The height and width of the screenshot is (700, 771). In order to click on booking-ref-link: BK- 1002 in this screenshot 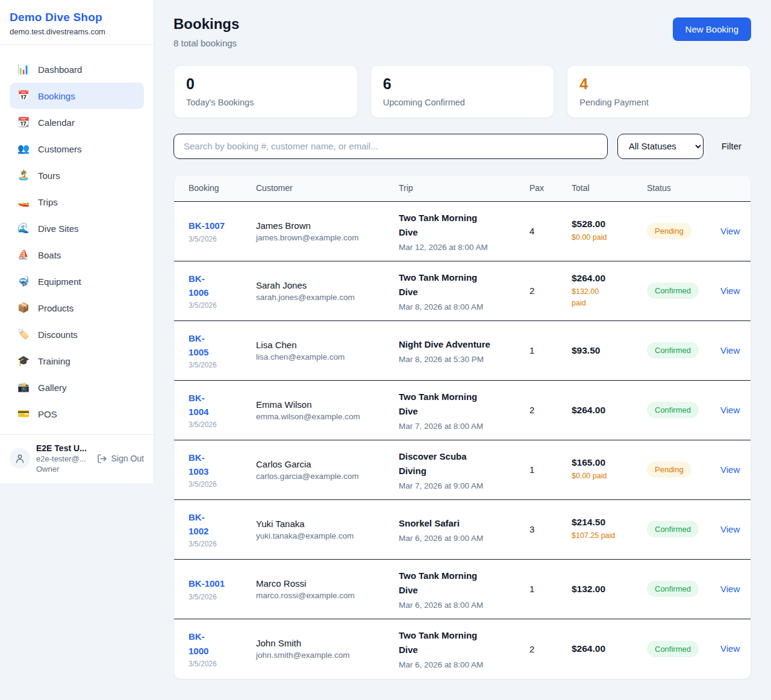, I will do `click(222, 524)`.